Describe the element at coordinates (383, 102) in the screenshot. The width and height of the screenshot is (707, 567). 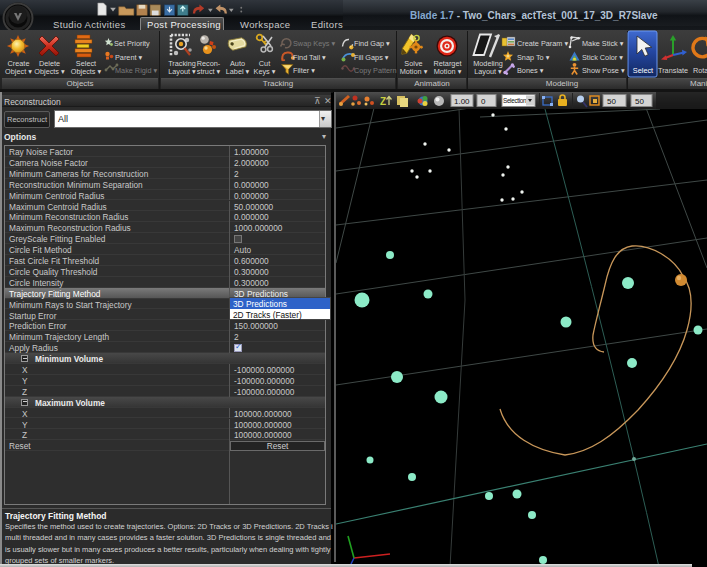
I see `svg-text: Z` at that location.